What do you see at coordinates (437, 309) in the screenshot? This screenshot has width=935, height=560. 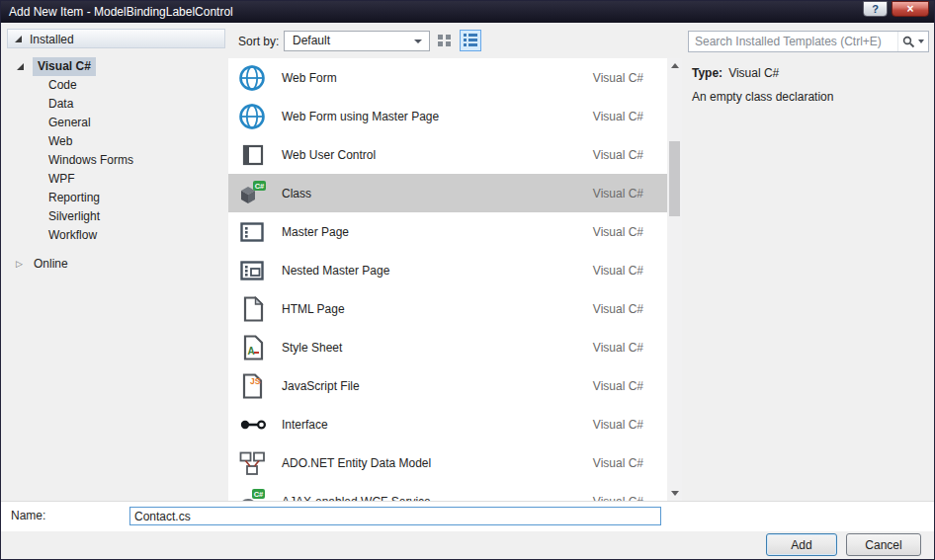 I see `template-name: HTML Page` at bounding box center [437, 309].